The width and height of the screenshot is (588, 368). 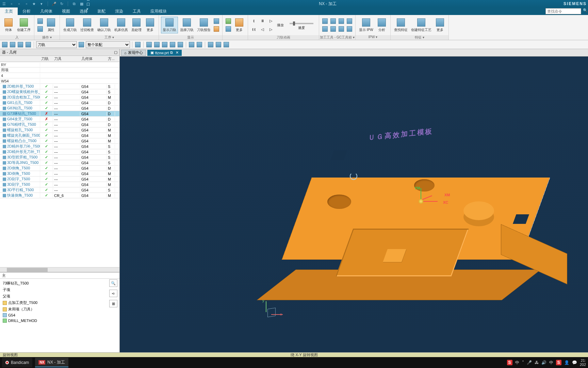 What do you see at coordinates (585, 10) in the screenshot?
I see `search-icon: 🔍` at bounding box center [585, 10].